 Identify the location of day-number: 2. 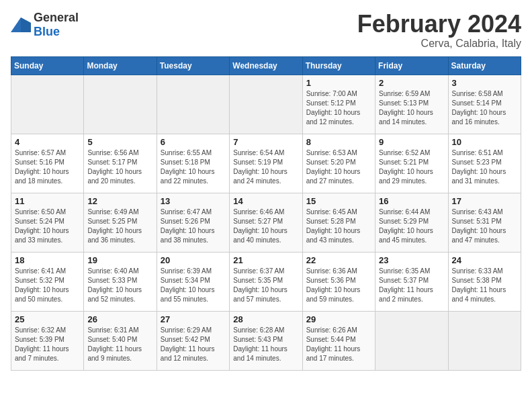
(411, 83).